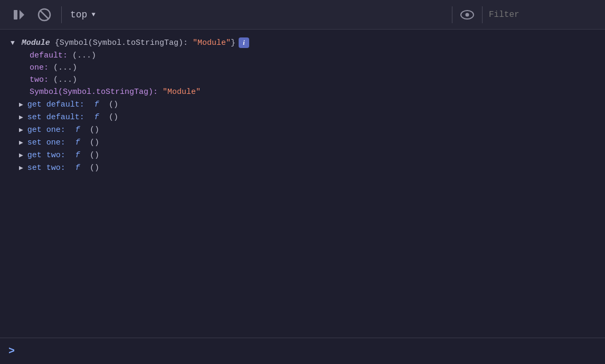 The height and width of the screenshot is (364, 605). I want to click on prop-val-two: (...), so click(65, 80).